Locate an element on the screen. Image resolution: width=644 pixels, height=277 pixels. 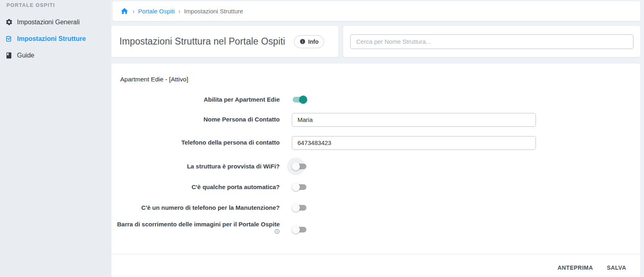
salva-button: SALVA is located at coordinates (616, 268).